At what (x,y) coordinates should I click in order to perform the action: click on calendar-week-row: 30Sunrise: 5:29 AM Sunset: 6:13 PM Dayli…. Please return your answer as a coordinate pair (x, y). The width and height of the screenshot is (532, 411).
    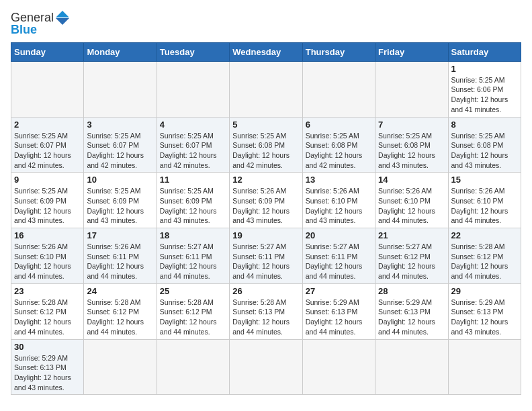
    Looking at the image, I should click on (266, 367).